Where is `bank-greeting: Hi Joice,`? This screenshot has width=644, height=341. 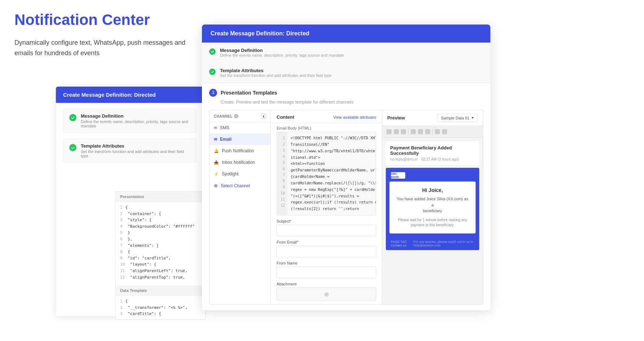 bank-greeting: Hi Joice, is located at coordinates (433, 190).